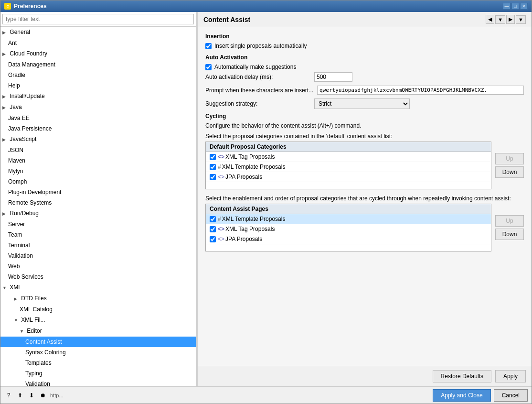 Image resolution: width=532 pixels, height=404 pixels. What do you see at coordinates (511, 376) in the screenshot?
I see `apply-button: Apply` at bounding box center [511, 376].